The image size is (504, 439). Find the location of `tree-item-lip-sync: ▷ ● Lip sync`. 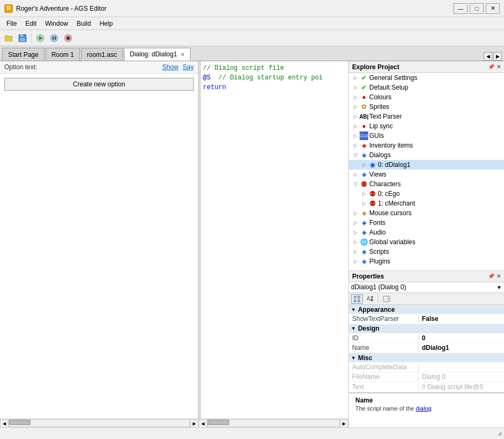

tree-item-lip-sync: ▷ ● Lip sync is located at coordinates (426, 126).